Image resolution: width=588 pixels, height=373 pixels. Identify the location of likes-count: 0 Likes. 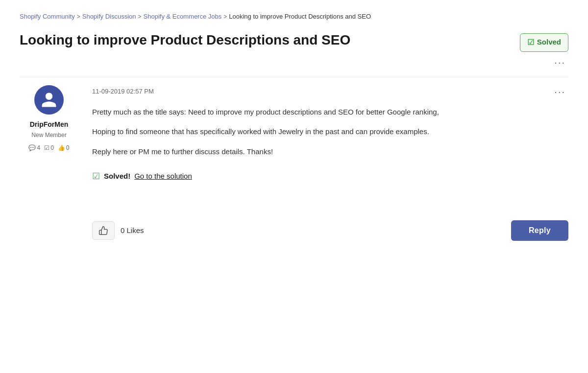
(132, 231).